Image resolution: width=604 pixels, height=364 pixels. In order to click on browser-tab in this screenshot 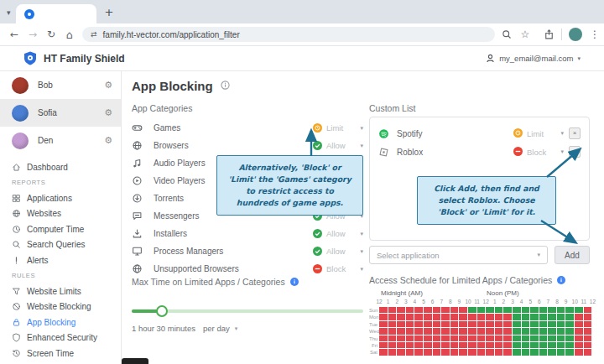, I will do `click(56, 13)`.